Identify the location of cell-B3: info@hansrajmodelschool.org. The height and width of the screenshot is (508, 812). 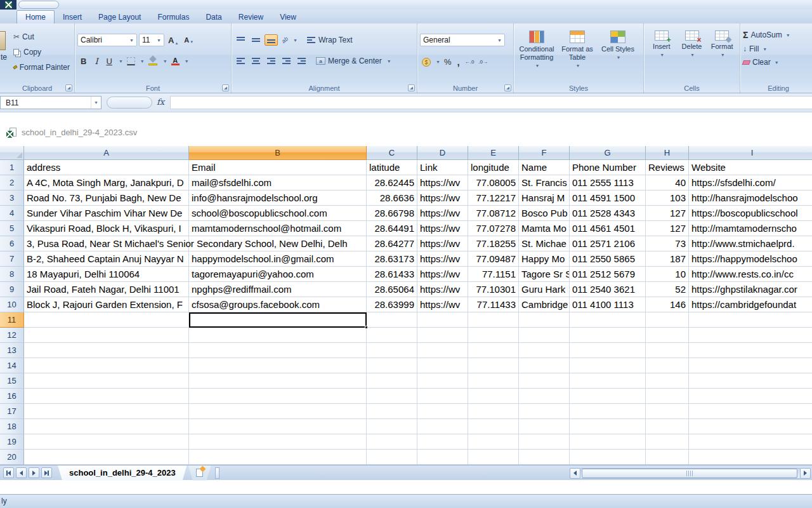
(278, 198).